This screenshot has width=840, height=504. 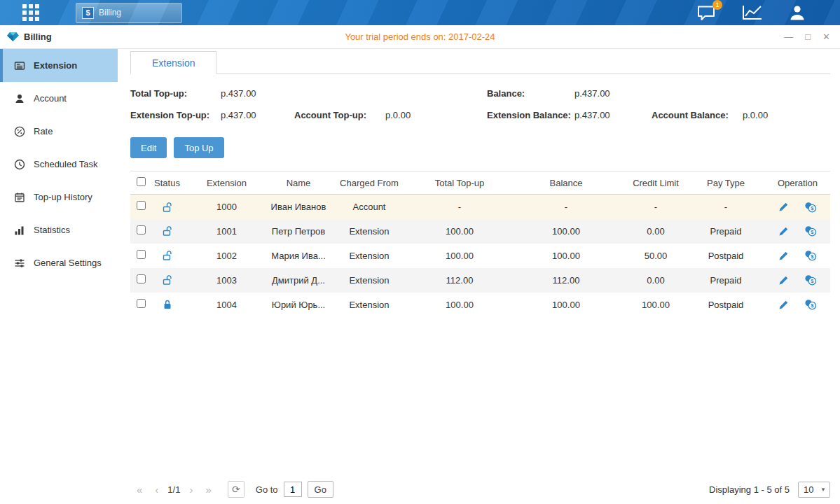 I want to click on header-extension: Extension, so click(x=227, y=183).